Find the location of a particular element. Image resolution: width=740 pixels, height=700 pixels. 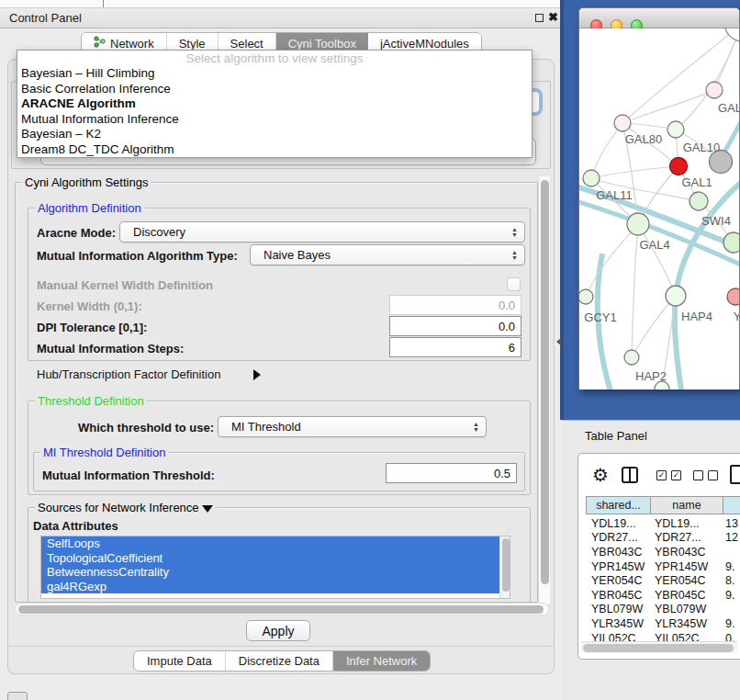

node-gal1 is located at coordinates (679, 167).